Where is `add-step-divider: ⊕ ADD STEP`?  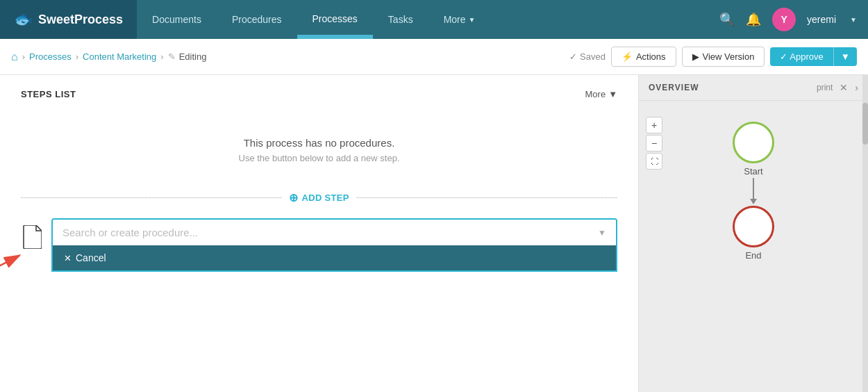
add-step-divider: ⊕ ADD STEP is located at coordinates (319, 197).